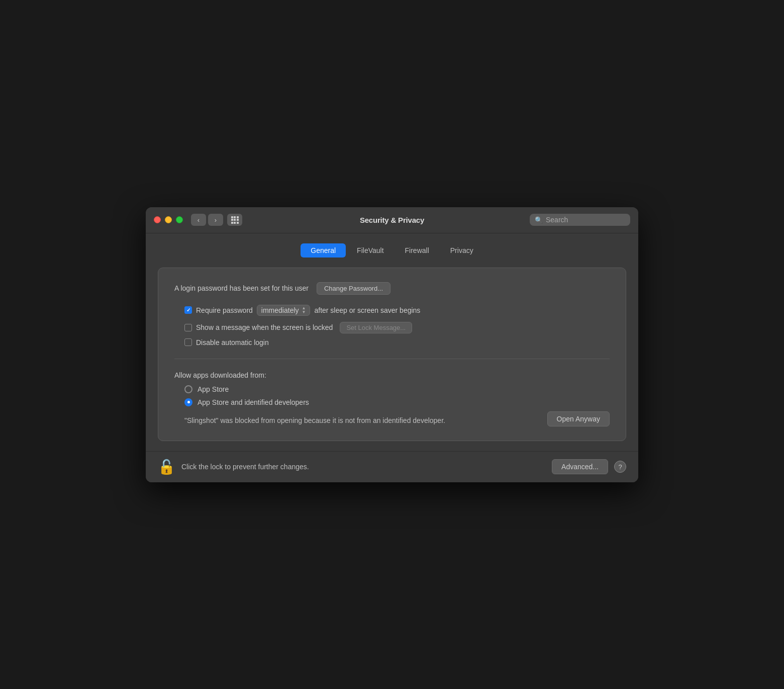 This screenshot has height=689, width=784. I want to click on disable-login-row: Disable automatic login, so click(392, 342).